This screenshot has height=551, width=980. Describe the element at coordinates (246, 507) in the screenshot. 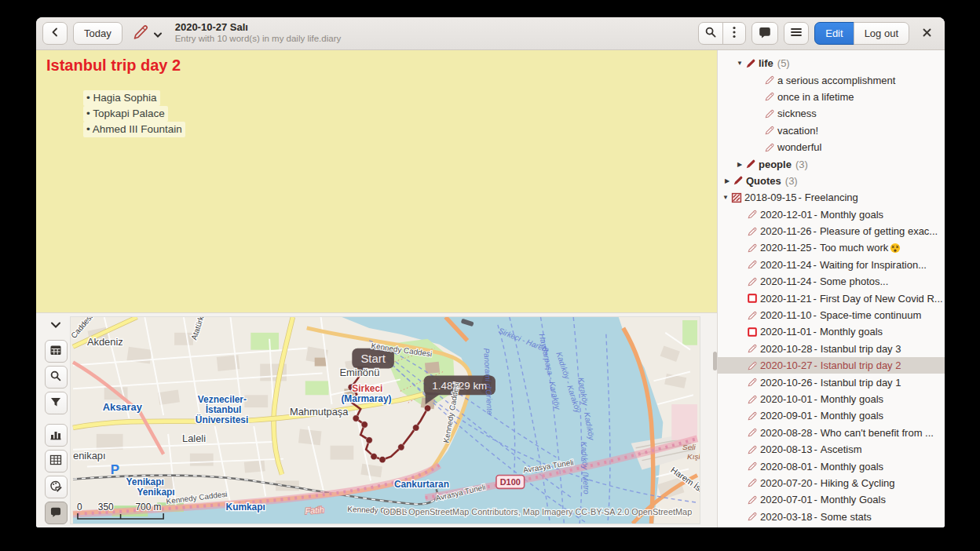

I see `map-label: Kumkapı` at that location.